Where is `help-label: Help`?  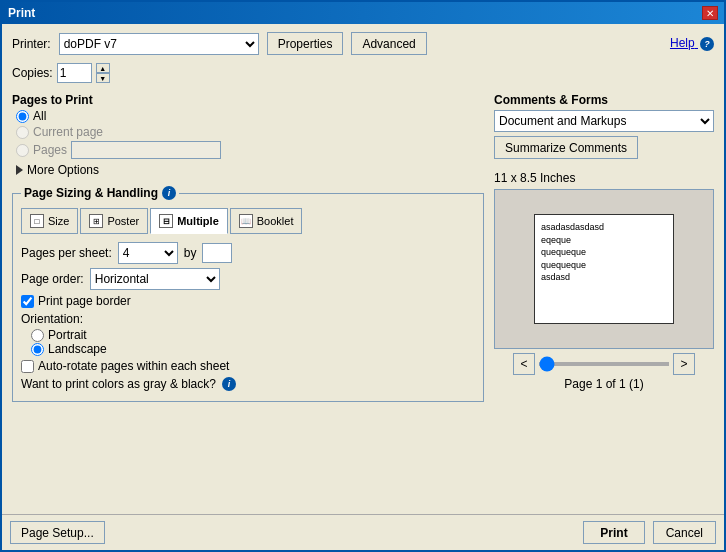 help-label: Help is located at coordinates (682, 43).